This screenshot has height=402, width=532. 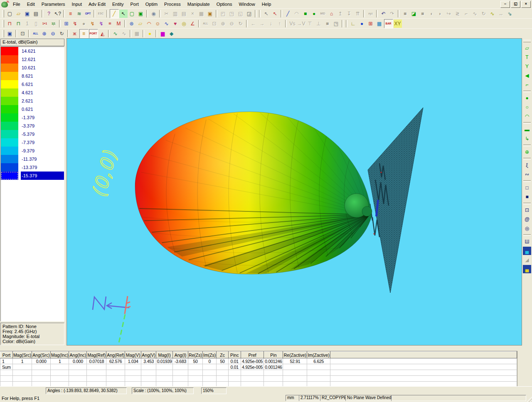 I want to click on diff-port-icon: 1|1, so click(x=54, y=24).